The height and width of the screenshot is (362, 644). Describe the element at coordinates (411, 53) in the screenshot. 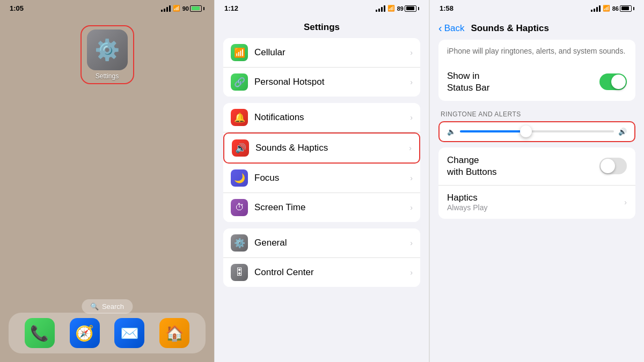

I see `chevron-cellular: ›` at that location.